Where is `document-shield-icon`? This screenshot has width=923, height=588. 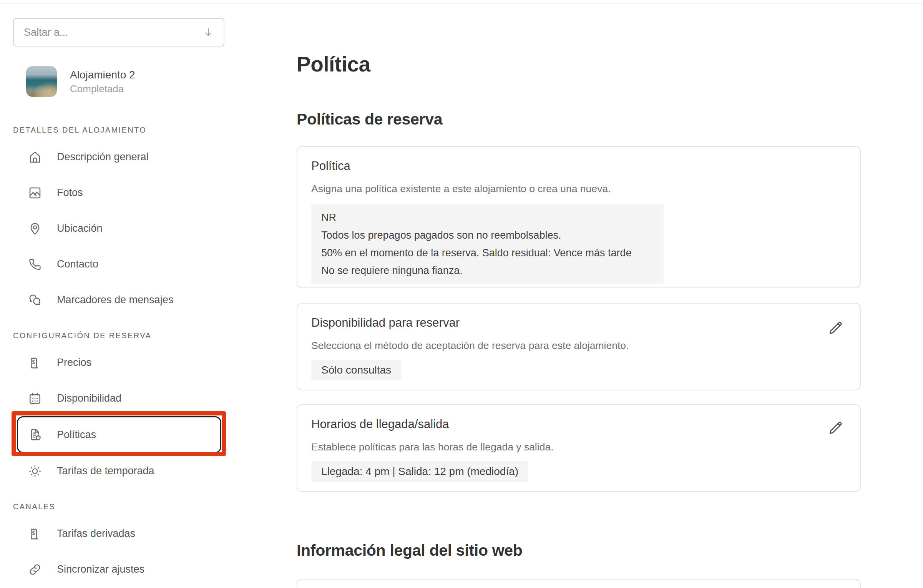 document-shield-icon is located at coordinates (35, 435).